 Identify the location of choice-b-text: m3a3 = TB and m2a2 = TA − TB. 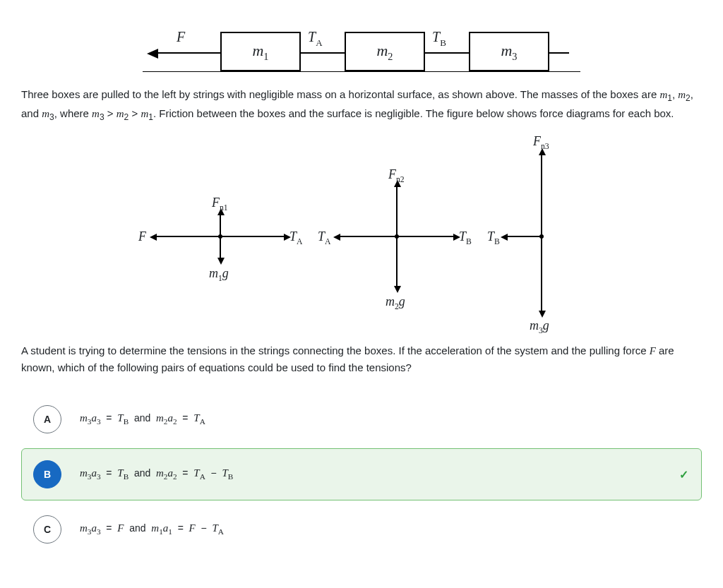
(157, 474).